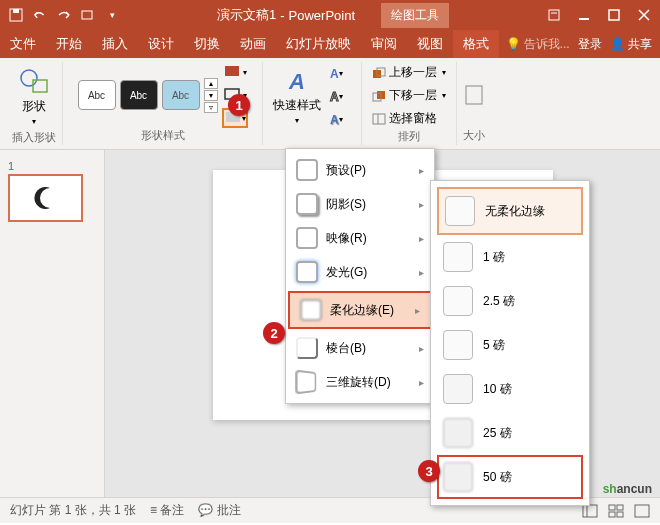 The image size is (660, 525). Describe the element at coordinates (379, 73) in the screenshot. I see `bring-forward-icon` at that location.